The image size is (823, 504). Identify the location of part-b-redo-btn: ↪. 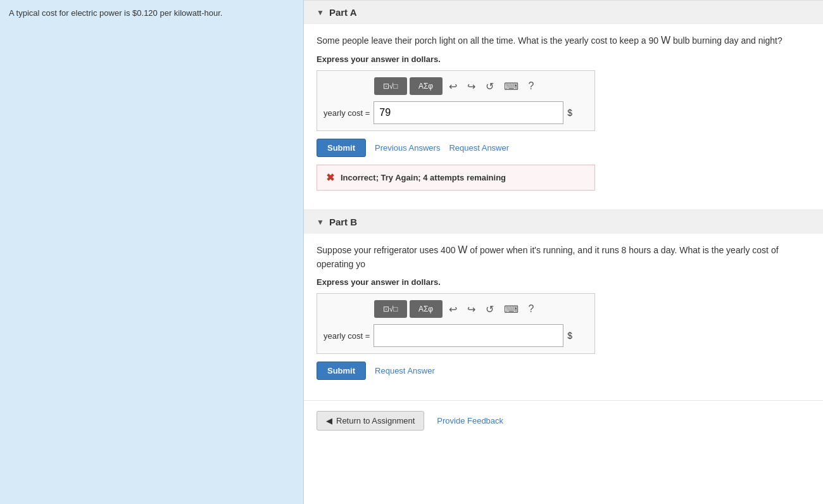
(471, 309).